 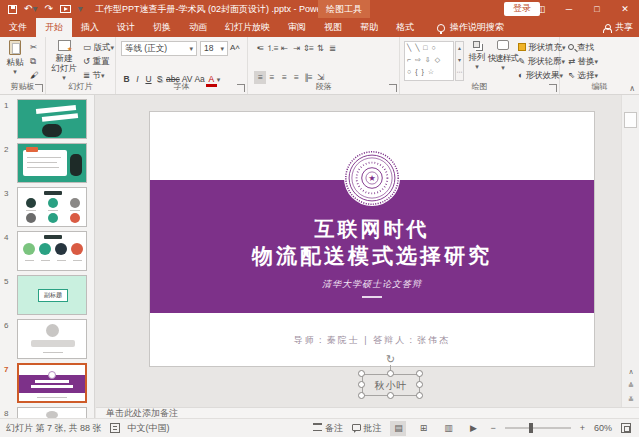 What do you see at coordinates (162, 28) in the screenshot?
I see `tab-transitions: 切换` at bounding box center [162, 28].